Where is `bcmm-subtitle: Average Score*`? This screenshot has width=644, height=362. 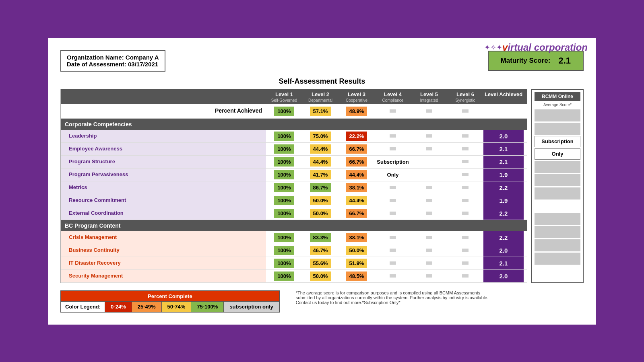 bcmm-subtitle: Average Score* is located at coordinates (557, 105).